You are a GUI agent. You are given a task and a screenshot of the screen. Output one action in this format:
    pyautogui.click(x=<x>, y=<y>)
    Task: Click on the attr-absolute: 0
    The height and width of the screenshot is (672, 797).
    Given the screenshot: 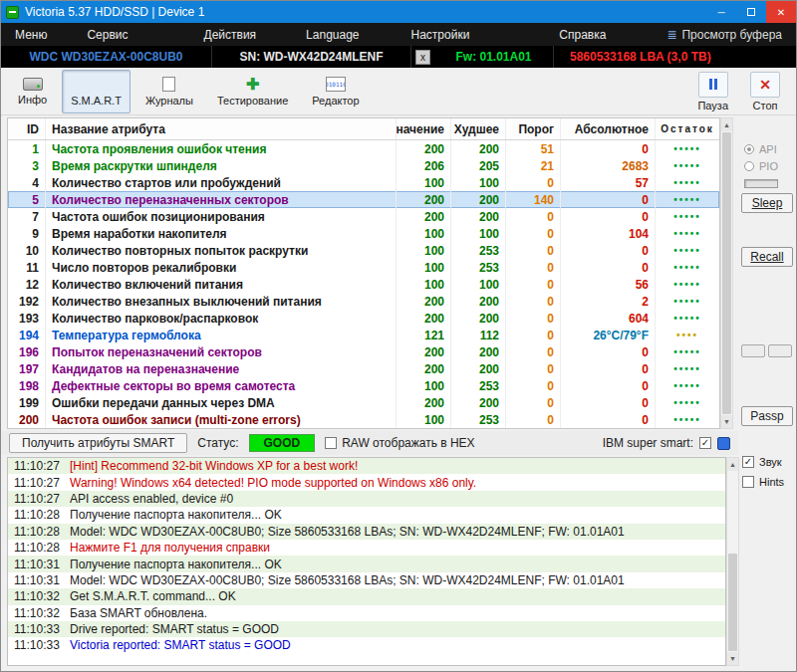 What is the action you would take?
    pyautogui.click(x=608, y=149)
    